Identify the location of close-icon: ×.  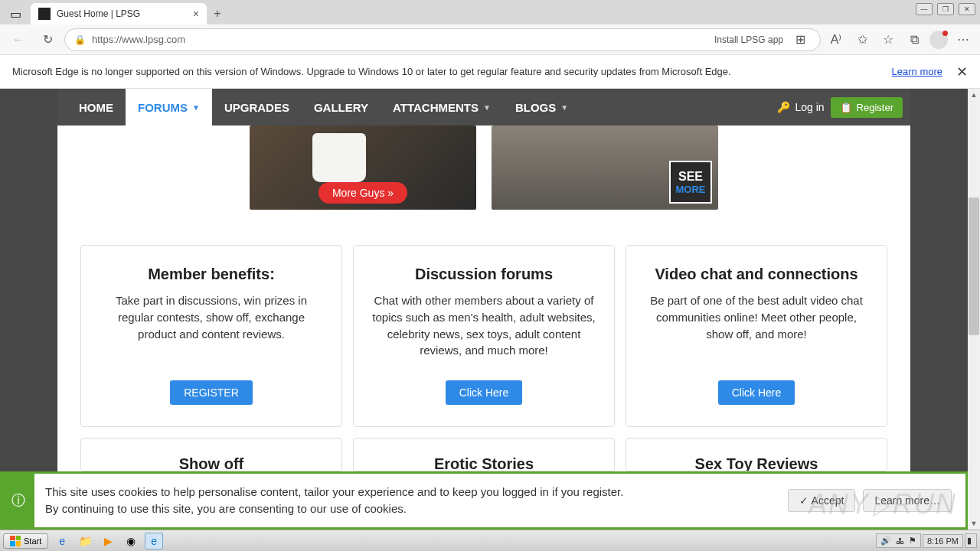
(196, 14).